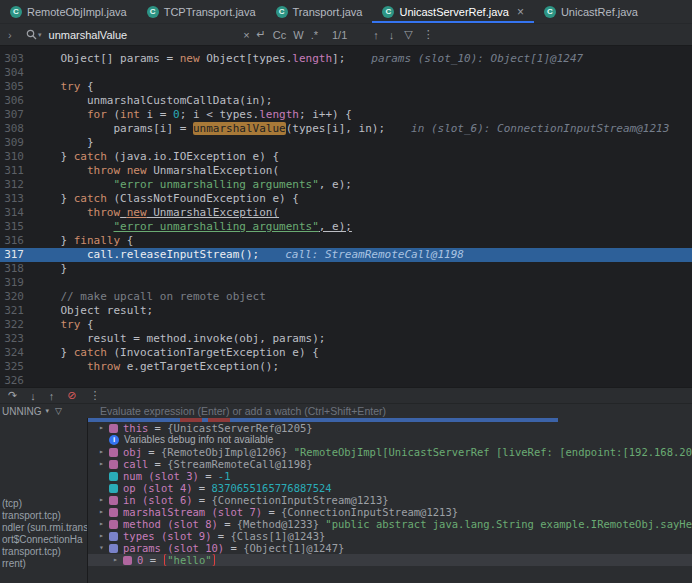 The height and width of the screenshot is (583, 692). Describe the element at coordinates (17, 87) in the screenshot. I see `line-number: 305` at that location.